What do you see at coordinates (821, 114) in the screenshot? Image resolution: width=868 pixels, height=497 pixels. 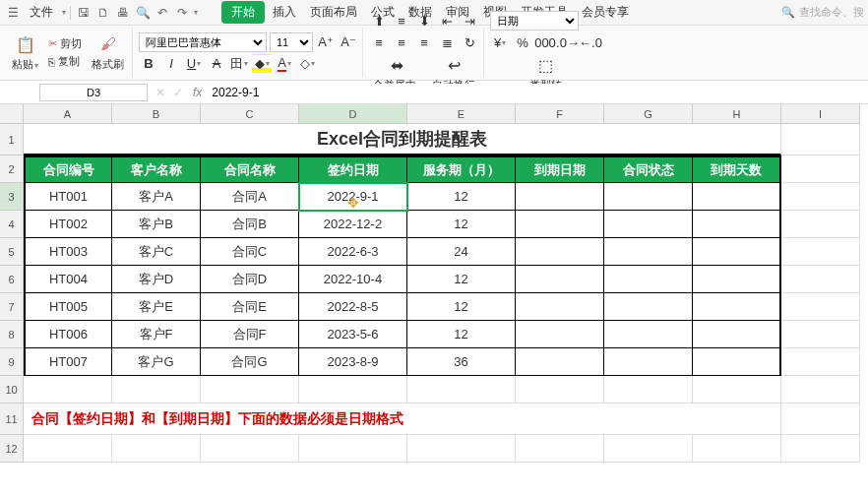 I see `col-header-I: I` at bounding box center [821, 114].